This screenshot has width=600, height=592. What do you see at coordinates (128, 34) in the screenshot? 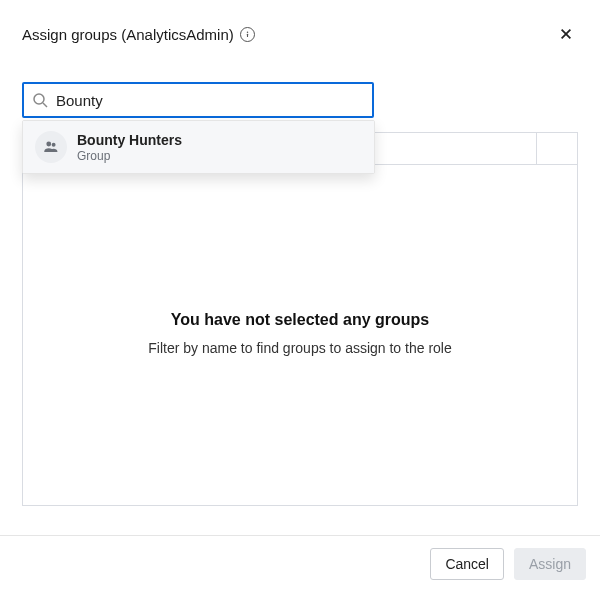
I see `dialog-title: Assign groups (AnalyticsAdmin)` at bounding box center [128, 34].